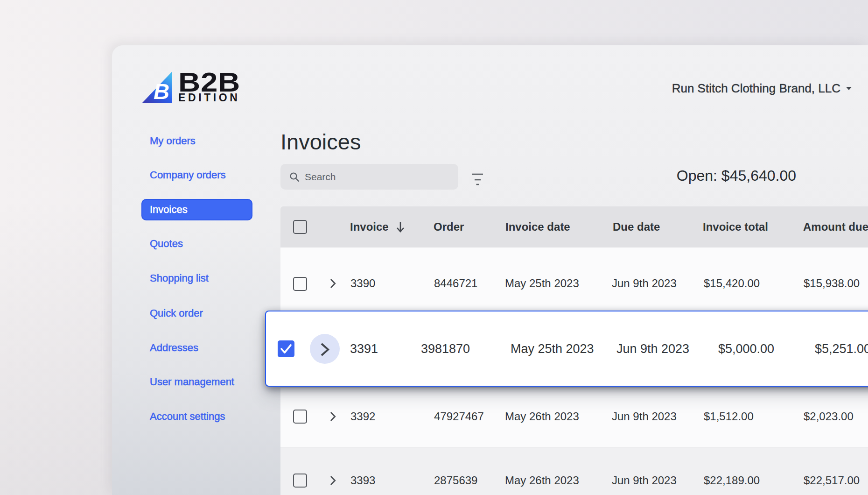  I want to click on svg-text: EDITION, so click(209, 98).